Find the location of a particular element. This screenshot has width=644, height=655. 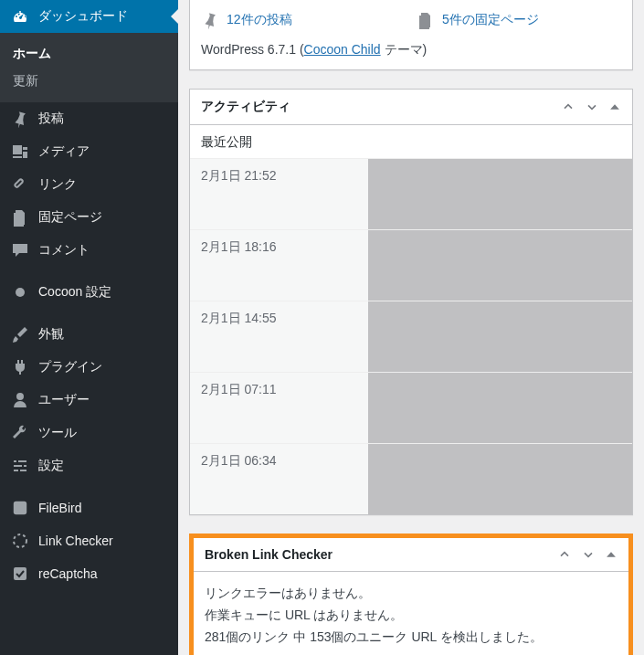

dashboard-submenu: ホーム 更新 is located at coordinates (90, 68).